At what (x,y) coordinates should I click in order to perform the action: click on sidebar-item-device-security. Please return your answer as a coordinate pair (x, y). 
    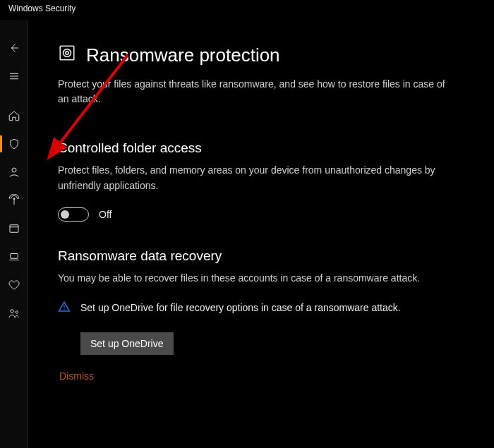
    Looking at the image, I should click on (14, 257).